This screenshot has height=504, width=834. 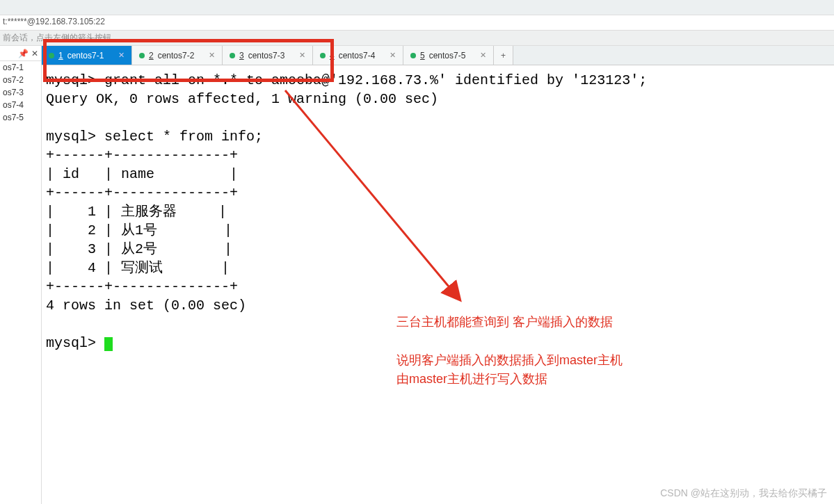 I want to click on terminal-line: | 1 | 主服务器 |, so click(x=136, y=211).